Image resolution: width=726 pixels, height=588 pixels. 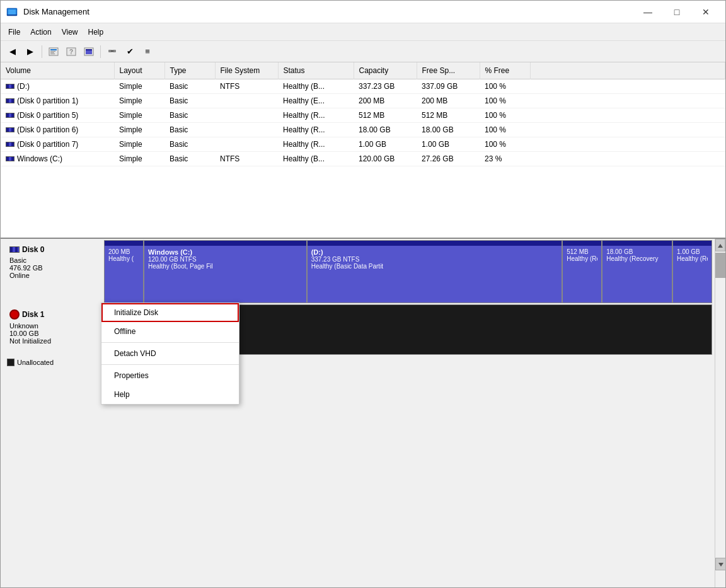 I want to click on col-status: Status, so click(x=316, y=71).